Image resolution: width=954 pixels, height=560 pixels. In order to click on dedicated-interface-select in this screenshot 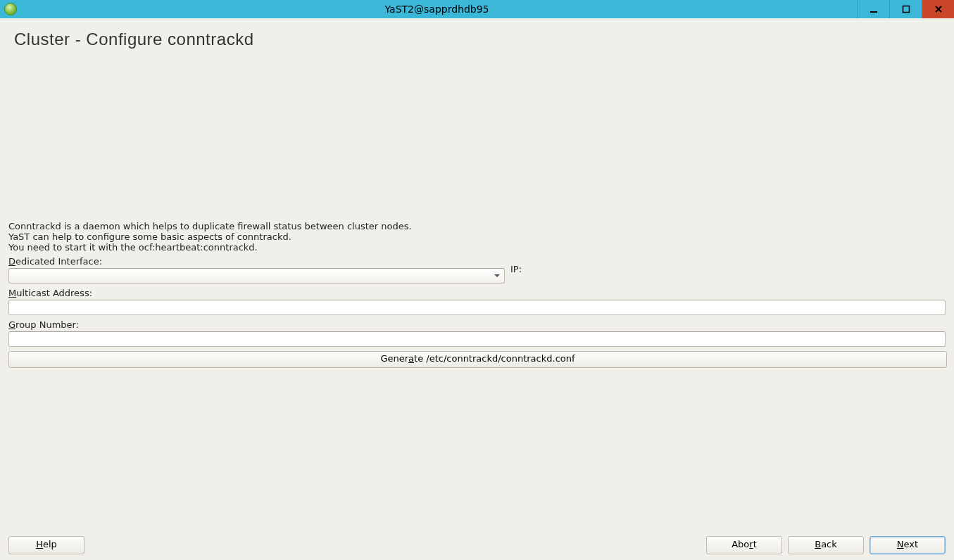, I will do `click(256, 276)`.